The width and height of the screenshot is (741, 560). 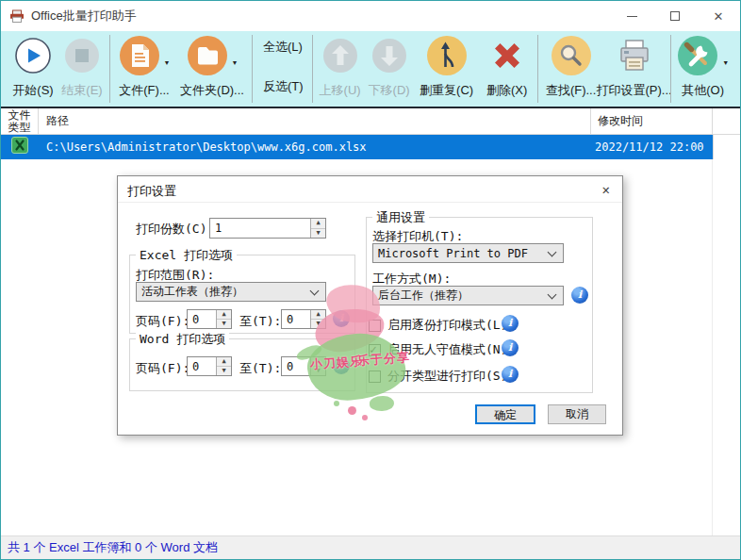 I want to click on printer-icon, so click(x=634, y=58).